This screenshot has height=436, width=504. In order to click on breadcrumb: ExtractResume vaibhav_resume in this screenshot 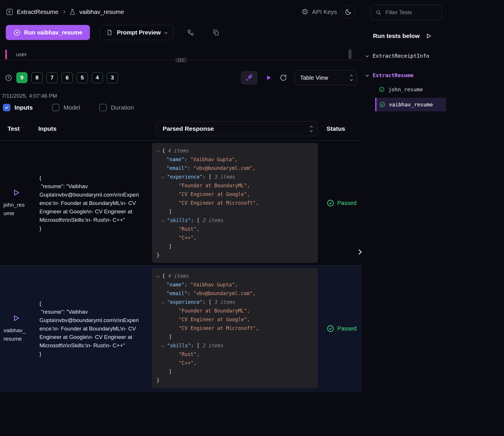, I will do `click(65, 12)`.